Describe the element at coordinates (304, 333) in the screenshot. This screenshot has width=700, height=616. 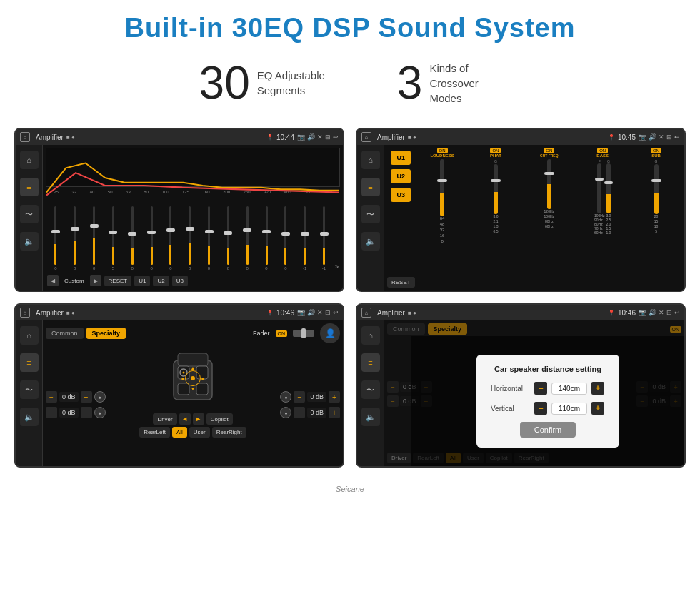
I see `fader-track` at that location.